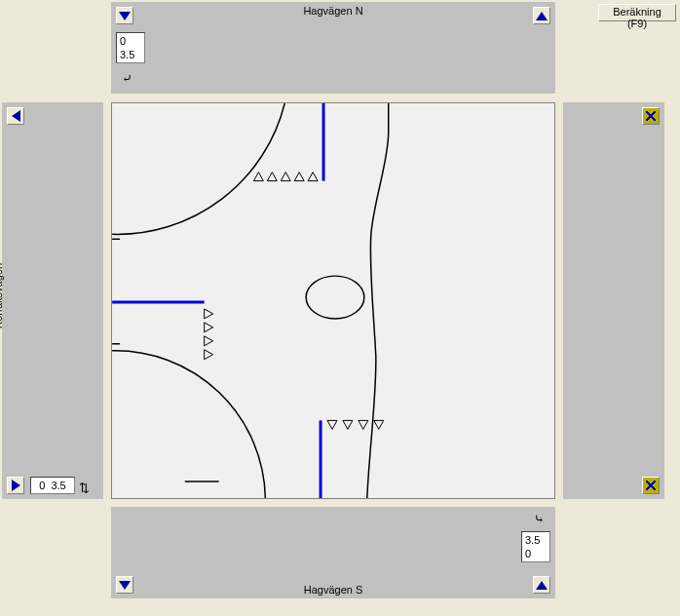 Image resolution: width=680 pixels, height=616 pixels. Describe the element at coordinates (536, 540) in the screenshot. I see `south-lane-val0: 3.5` at that location.